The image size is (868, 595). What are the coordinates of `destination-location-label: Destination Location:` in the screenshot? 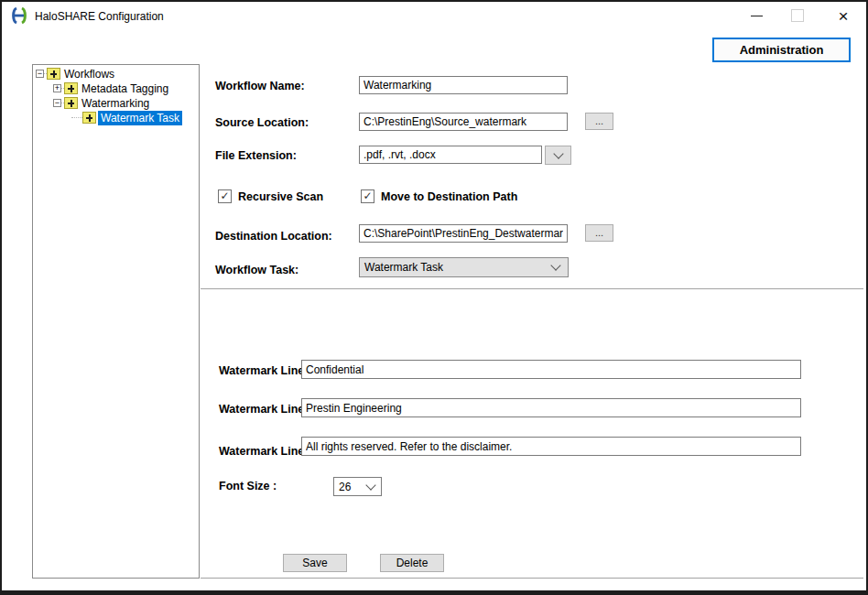 It's located at (274, 236).